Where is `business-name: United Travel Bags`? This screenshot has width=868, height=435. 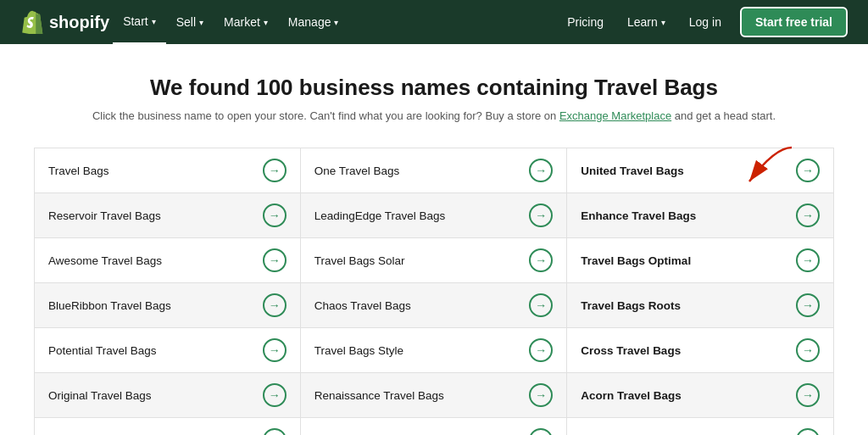 business-name: United Travel Bags is located at coordinates (632, 171).